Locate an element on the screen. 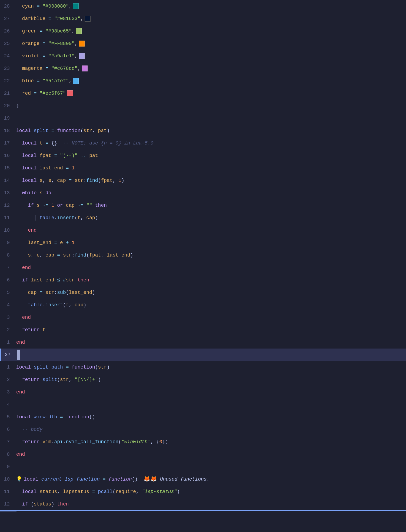 Image resolution: width=406 pixels, height=532 pixels. line-number: 9 is located at coordinates (7, 243).